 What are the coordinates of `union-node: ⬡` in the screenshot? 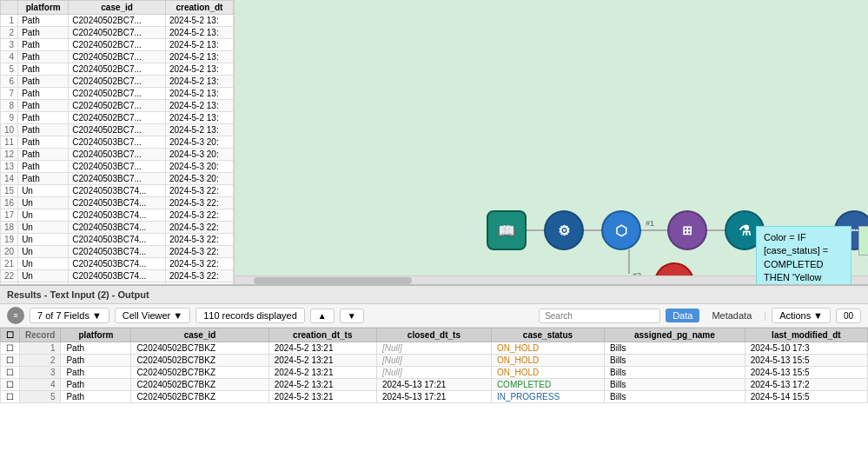 It's located at (621, 230).